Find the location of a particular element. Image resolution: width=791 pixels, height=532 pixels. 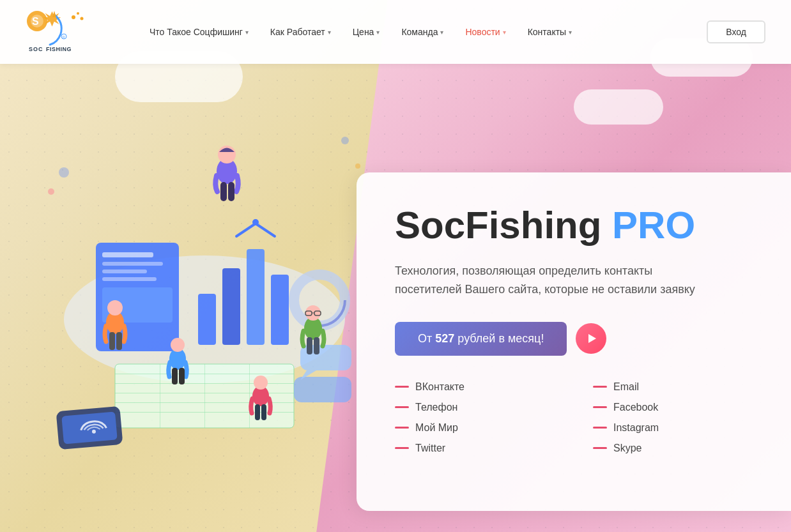

nav-item-price: Цена ▾ is located at coordinates (367, 32).